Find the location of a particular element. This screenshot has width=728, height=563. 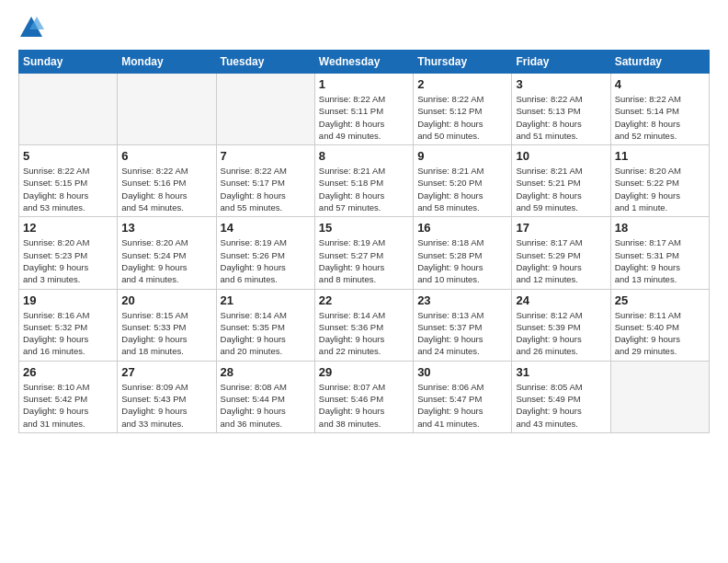

calendar-day-cell: 27Sunrise: 8:09 AM Sunset: 5:43 PM Dayli… is located at coordinates (167, 396).